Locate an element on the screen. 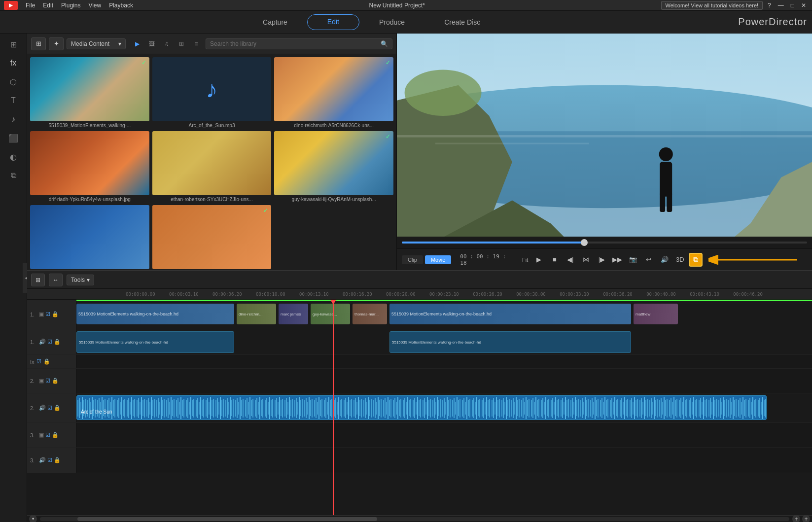  video-clip: matthew is located at coordinates (656, 314).